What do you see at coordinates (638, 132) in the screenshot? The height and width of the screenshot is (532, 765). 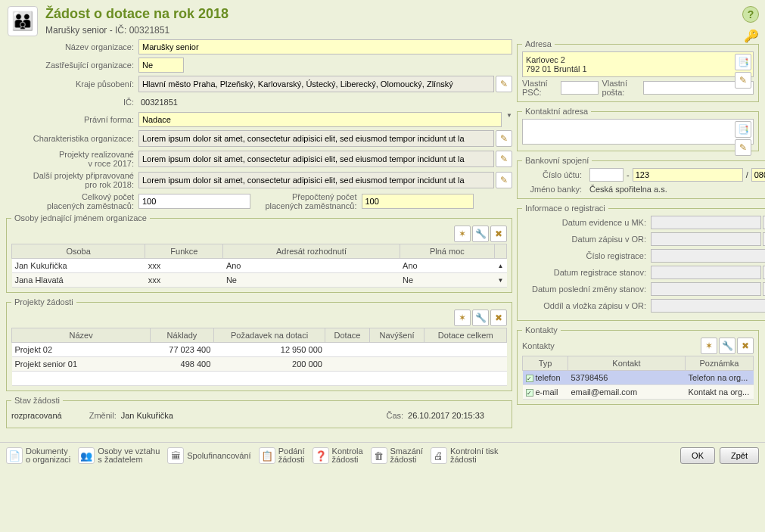 I see `kontaktni-box: 📑 ✎` at bounding box center [638, 132].